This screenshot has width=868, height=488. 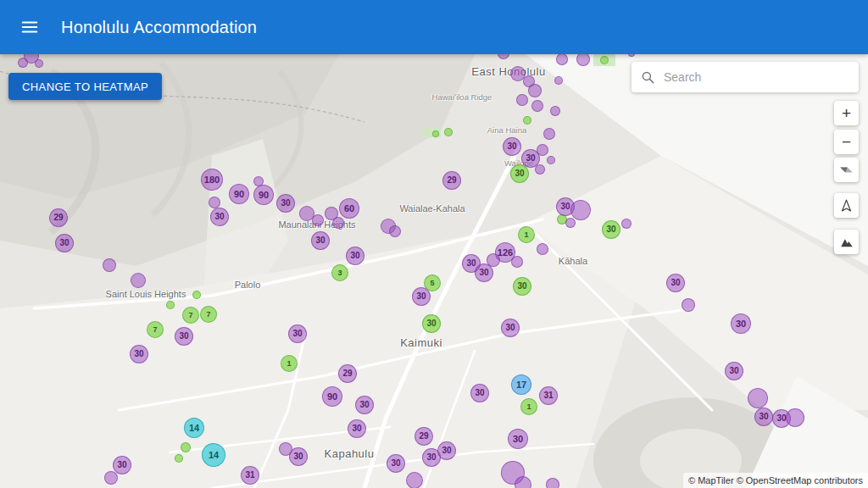 What do you see at coordinates (85, 86) in the screenshot?
I see `change-to-heatmap-button: CHANGE TO HEATMAP` at bounding box center [85, 86].